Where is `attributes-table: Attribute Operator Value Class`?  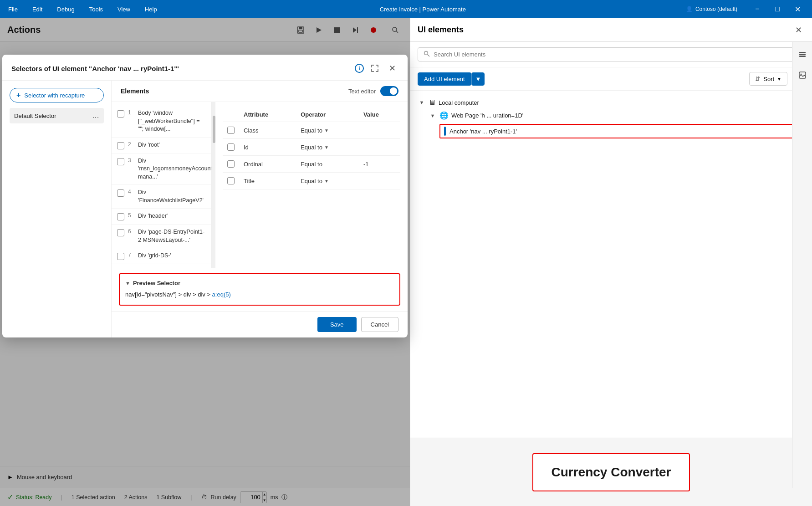
attributes-table: Attribute Operator Value Class is located at coordinates (312, 148).